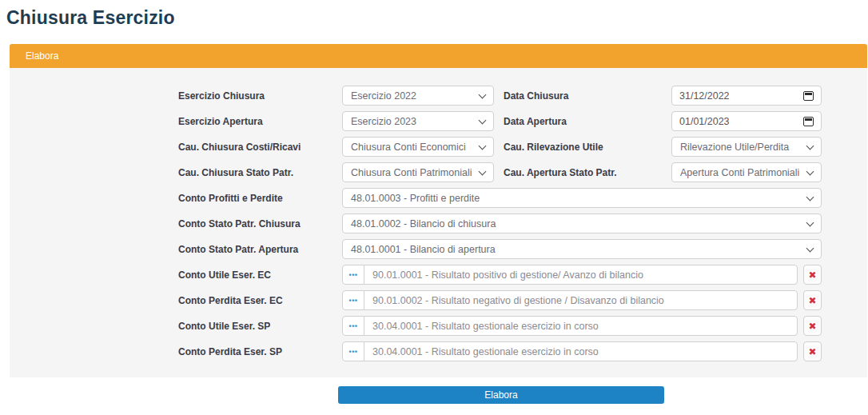 The width and height of the screenshot is (868, 415). Describe the element at coordinates (353, 326) in the screenshot. I see `conto-utile-eser-sp-lookup-button: •••` at that location.